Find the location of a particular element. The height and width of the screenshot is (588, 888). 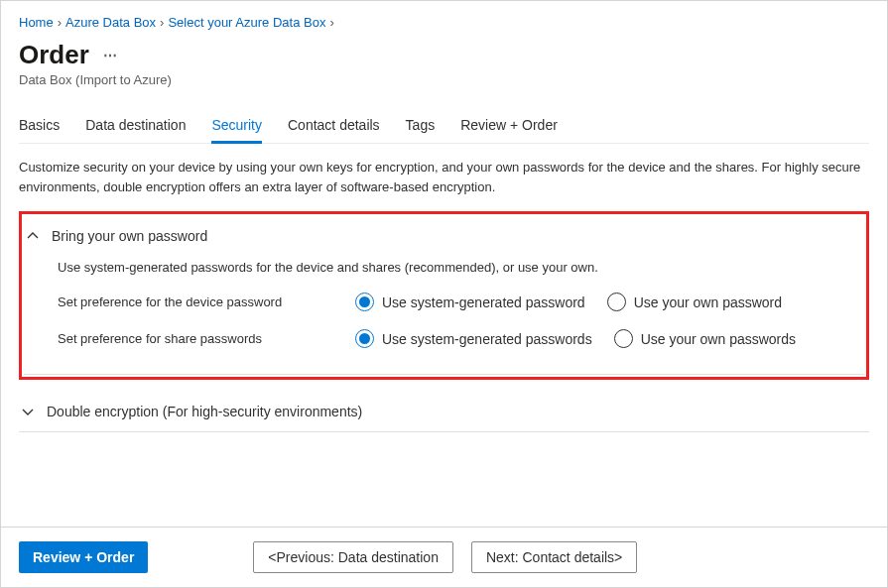

pref-share-passwords-row: Set preference for share passwords Use s… is located at coordinates (456, 339).